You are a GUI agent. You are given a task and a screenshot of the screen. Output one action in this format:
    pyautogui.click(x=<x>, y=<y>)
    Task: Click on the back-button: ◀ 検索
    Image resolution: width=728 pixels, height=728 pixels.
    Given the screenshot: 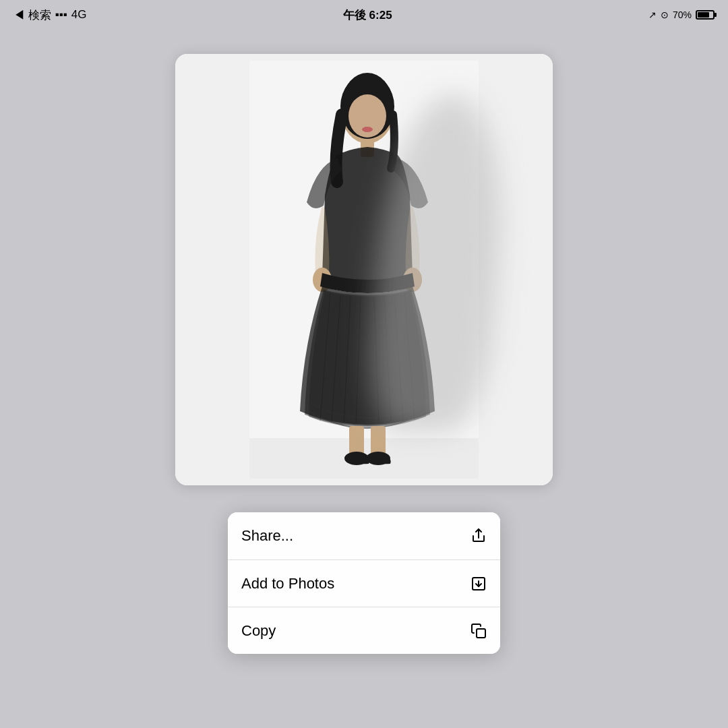 What is the action you would take?
    pyautogui.click(x=32, y=15)
    